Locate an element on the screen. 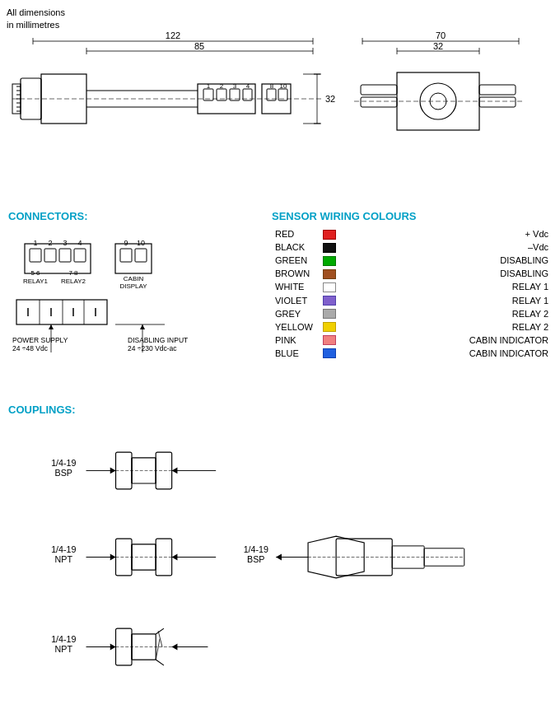 The image size is (560, 728). wire-description: CABIN INDICATOR is located at coordinates (458, 340).